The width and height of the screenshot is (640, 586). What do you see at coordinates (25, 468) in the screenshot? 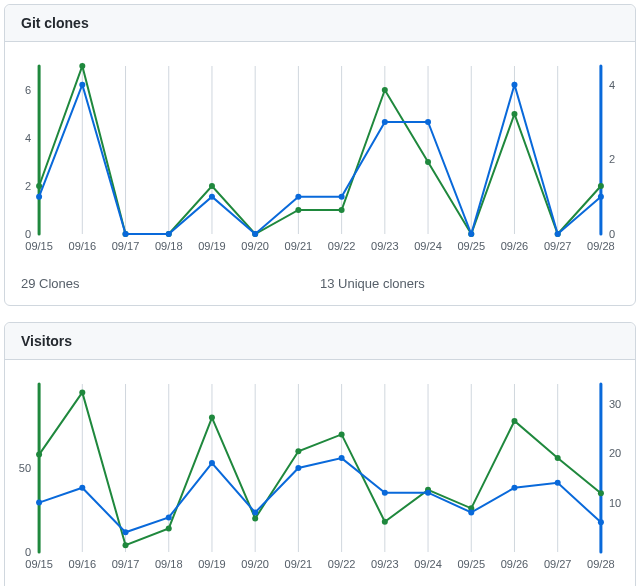
I see `svg-text: 50` at bounding box center [25, 468].